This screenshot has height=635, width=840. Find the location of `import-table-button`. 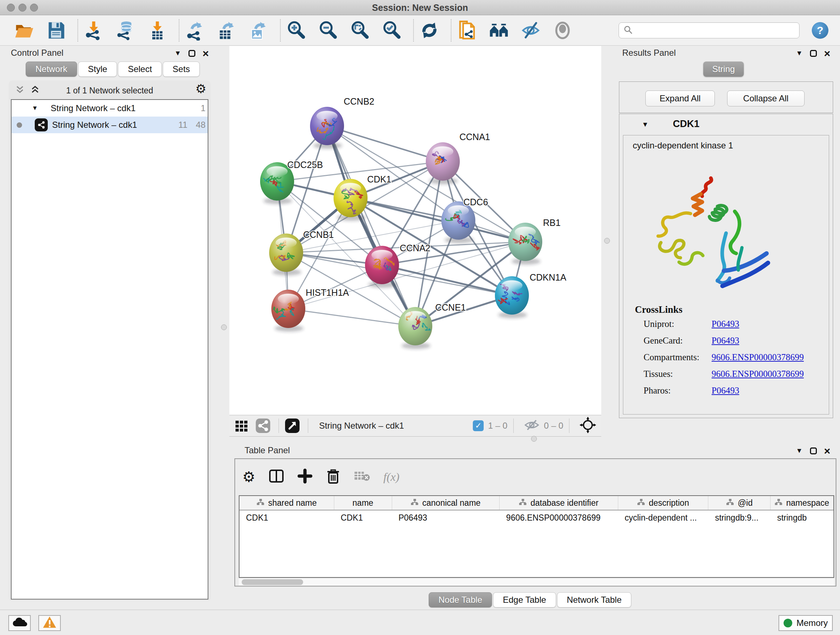

import-table-button is located at coordinates (157, 30).